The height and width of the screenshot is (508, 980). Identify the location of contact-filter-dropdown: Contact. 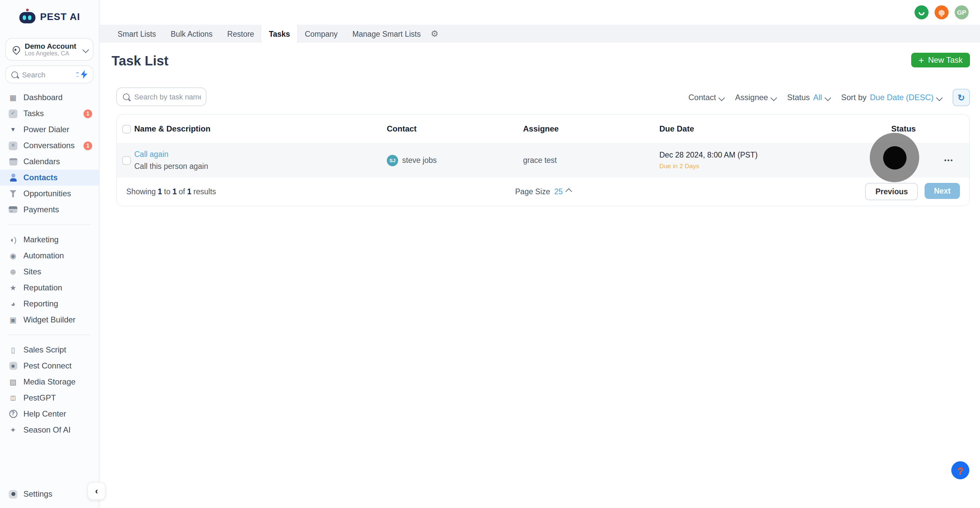
(706, 97).